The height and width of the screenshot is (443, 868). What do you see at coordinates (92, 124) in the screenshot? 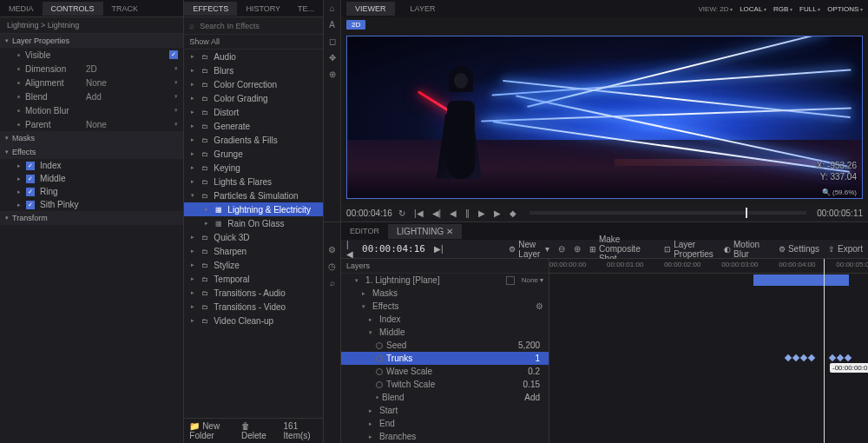
I see `prop-parent: ParentNone▾` at bounding box center [92, 124].